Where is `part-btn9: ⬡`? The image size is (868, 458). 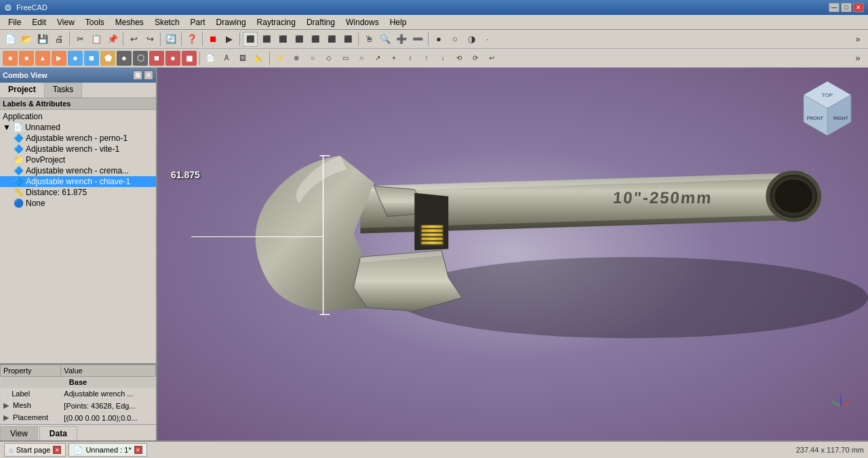
part-btn9: ⬡ is located at coordinates (140, 58).